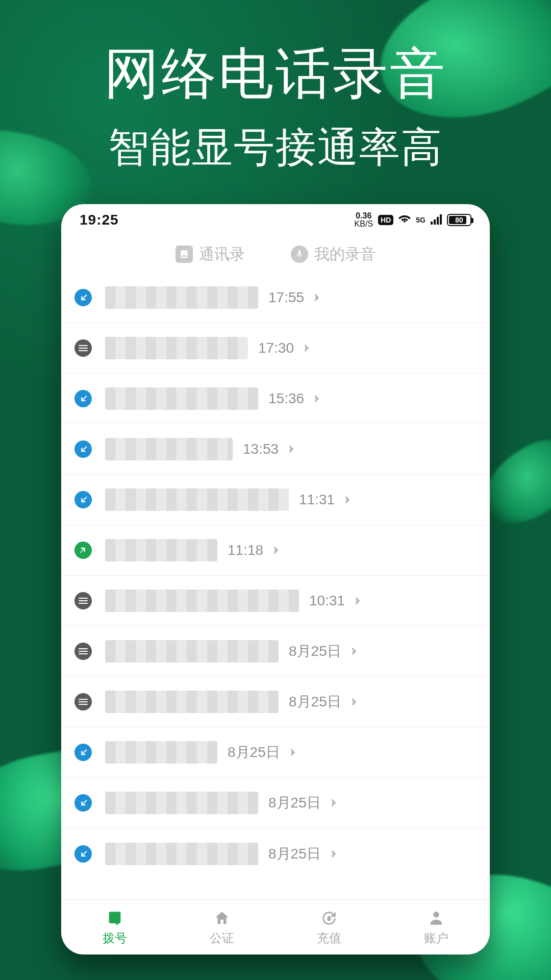  Describe the element at coordinates (115, 918) in the screenshot. I see `dialpad-icon` at that location.